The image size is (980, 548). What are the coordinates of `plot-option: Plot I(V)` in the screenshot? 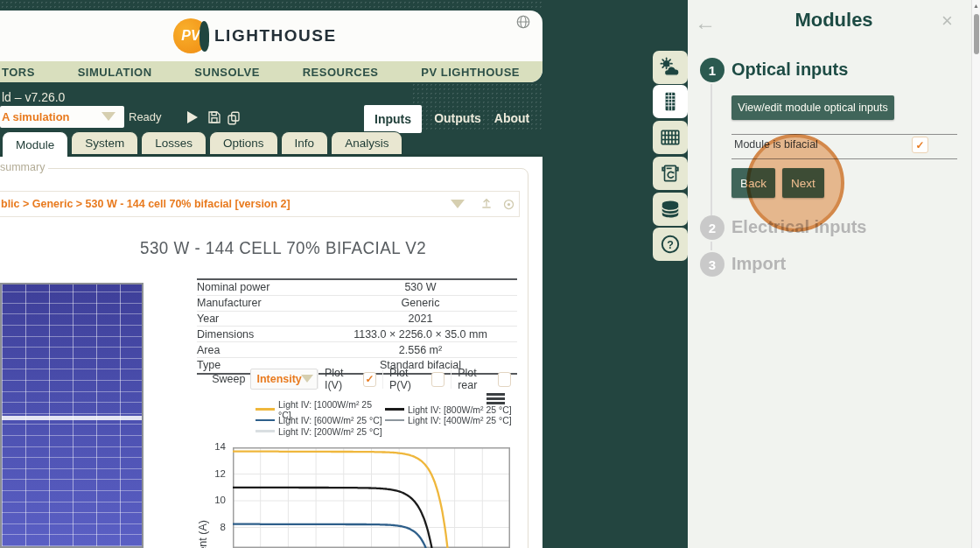 It's located at (350, 379).